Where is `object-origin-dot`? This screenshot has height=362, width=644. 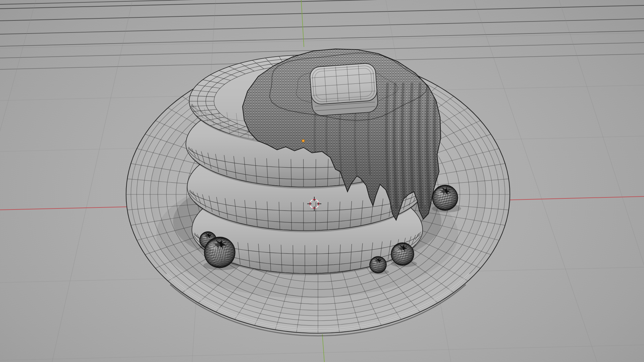
object-origin-dot is located at coordinates (303, 141).